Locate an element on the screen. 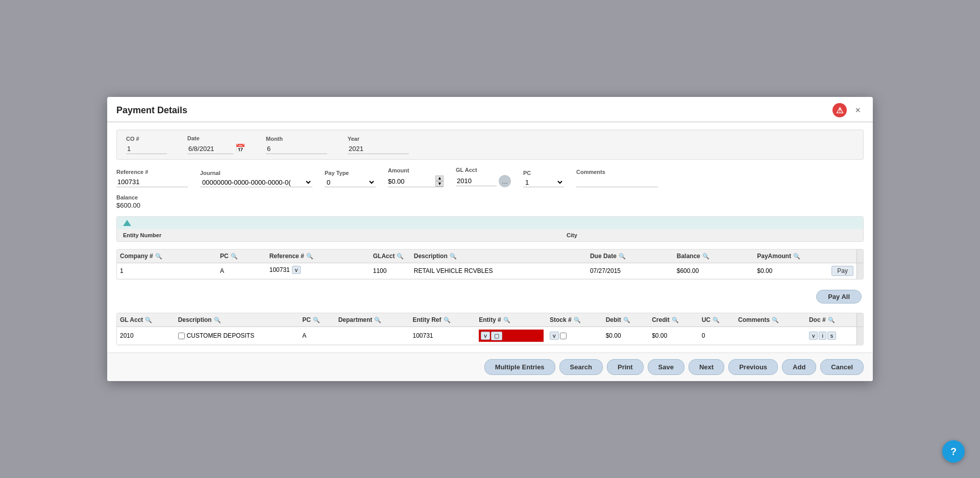 The image size is (980, 478). description-checkbox is located at coordinates (182, 336).